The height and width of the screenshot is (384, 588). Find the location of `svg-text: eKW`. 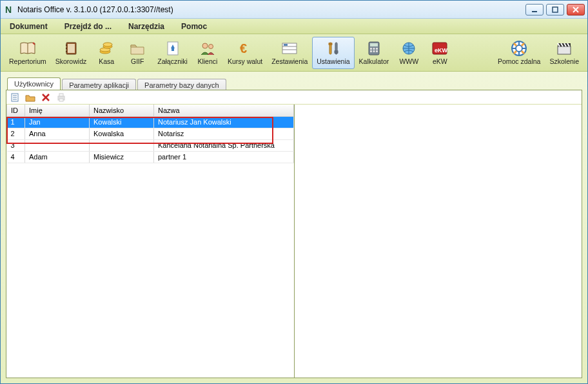

svg-text: eKW is located at coordinates (441, 50).